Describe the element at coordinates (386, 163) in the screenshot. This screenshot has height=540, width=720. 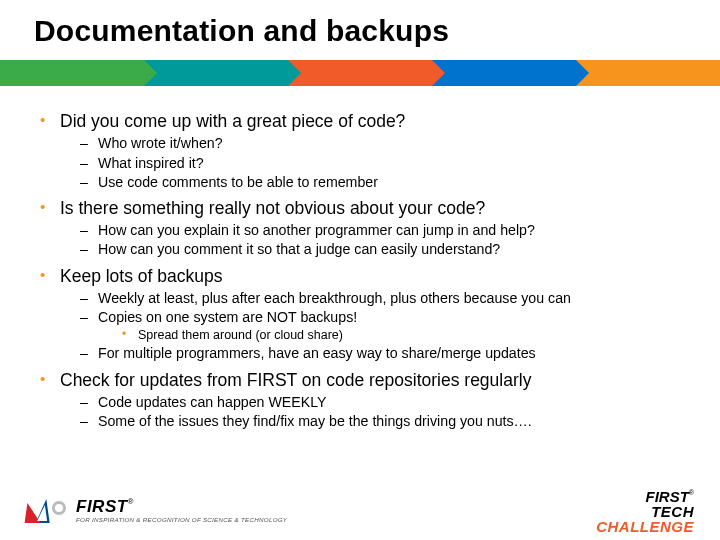
I see `list-item: What inspired it?` at that location.